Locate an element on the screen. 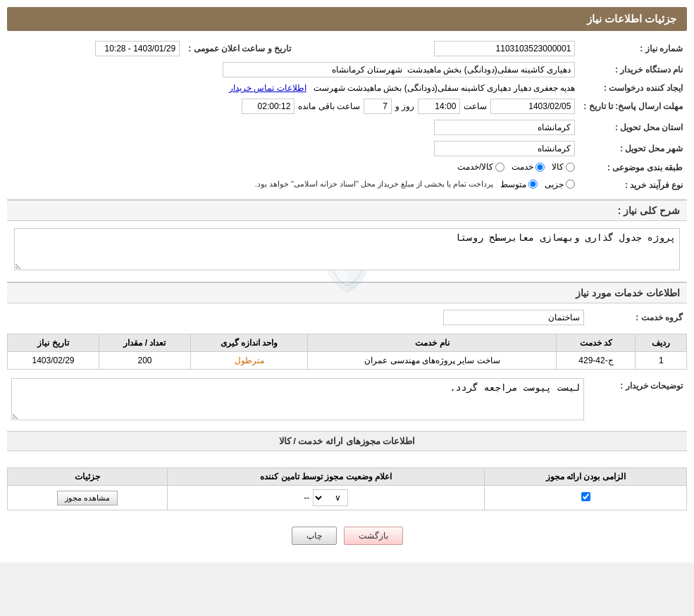  province-label: استان محل تحویل : is located at coordinates (633, 127).